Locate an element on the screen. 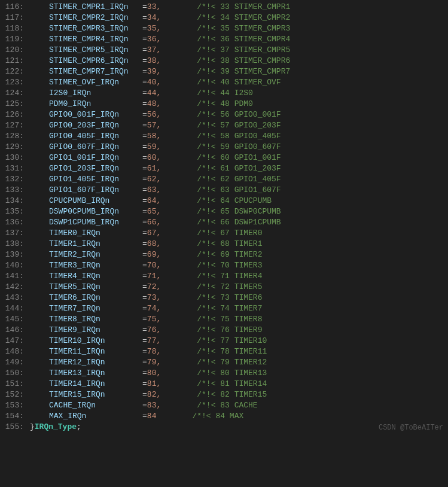  line-content: STIMER_CMPR6_IRQn = 38, /*!< 38 STIMER_C… is located at coordinates (238, 61).